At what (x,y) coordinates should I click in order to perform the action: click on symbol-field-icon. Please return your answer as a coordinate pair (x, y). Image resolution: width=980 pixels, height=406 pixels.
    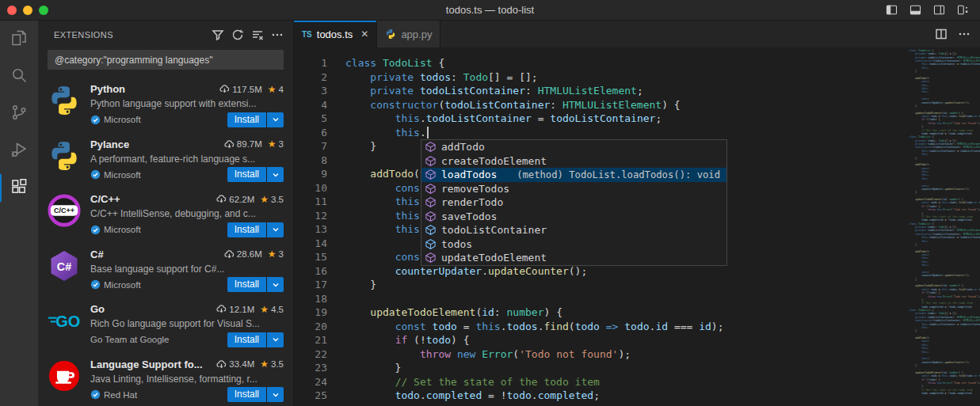
    Looking at the image, I should click on (431, 244).